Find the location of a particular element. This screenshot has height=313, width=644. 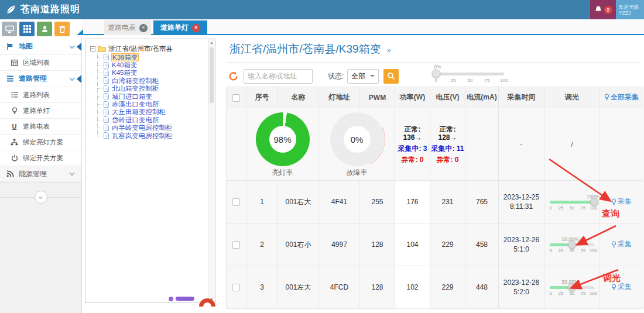

chevron-down-icon is located at coordinates (72, 46).